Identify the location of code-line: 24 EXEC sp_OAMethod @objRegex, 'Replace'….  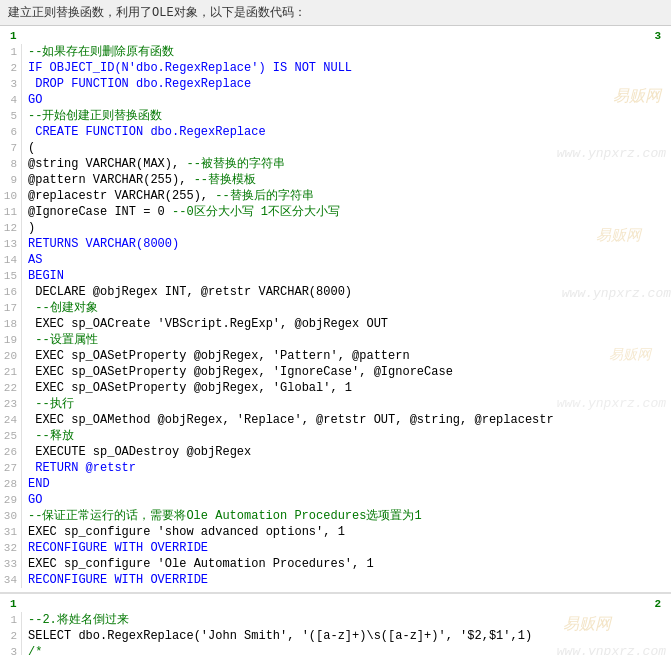
(336, 420).